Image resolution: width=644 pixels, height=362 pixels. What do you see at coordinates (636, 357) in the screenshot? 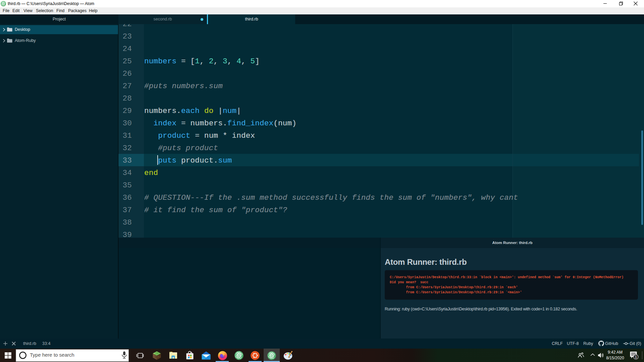
I see `svg-text: 1` at bounding box center [636, 357].